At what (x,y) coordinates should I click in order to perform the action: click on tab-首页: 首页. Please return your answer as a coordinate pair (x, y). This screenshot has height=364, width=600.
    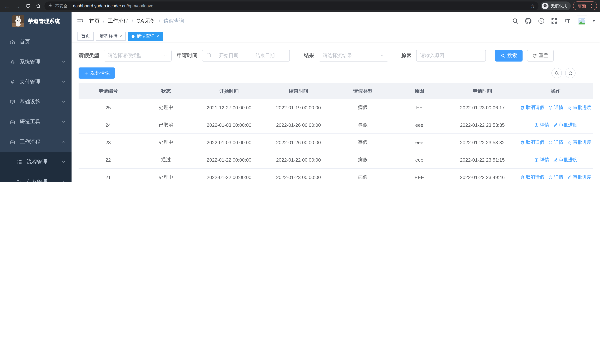
    Looking at the image, I should click on (86, 36).